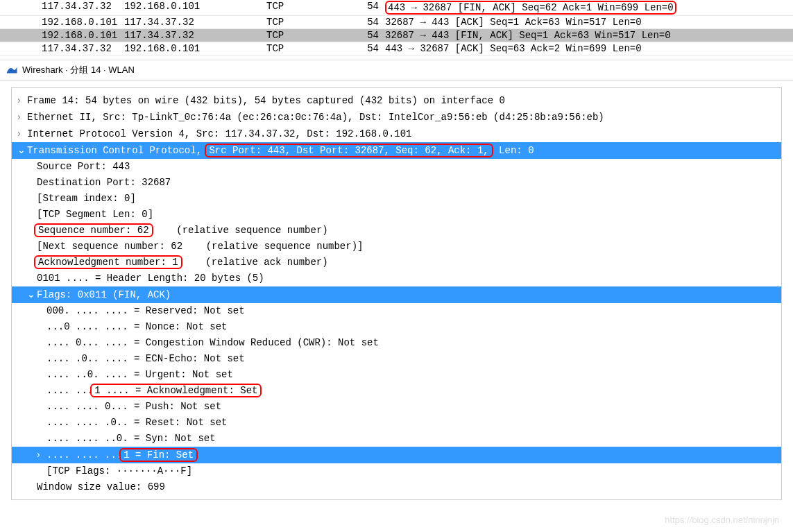 The width and height of the screenshot is (793, 532). What do you see at coordinates (94, 230) in the screenshot?
I see `highlighted-seq: Sequence number: 62` at bounding box center [94, 230].